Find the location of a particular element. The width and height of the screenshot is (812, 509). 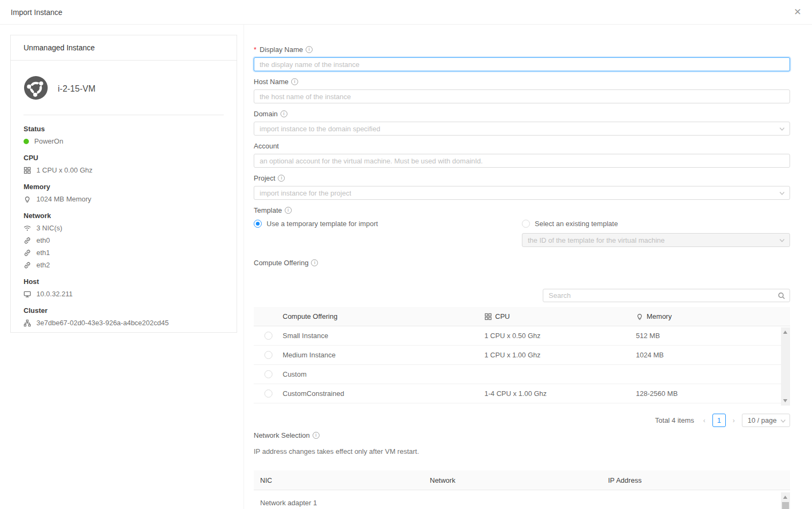

nic-table: NIC Network IP Address Network adapter 1… is located at coordinates (522, 490).